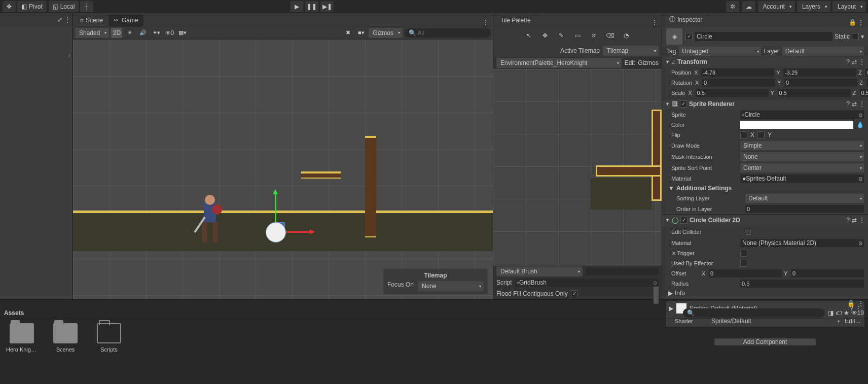  What do you see at coordinates (855, 37) in the screenshot?
I see `static-checkbox` at bounding box center [855, 37].